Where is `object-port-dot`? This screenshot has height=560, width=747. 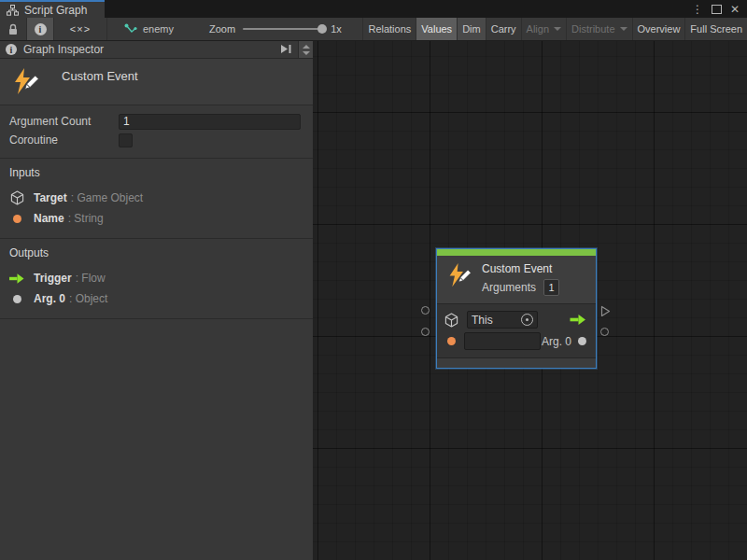 object-port-dot is located at coordinates (17, 299).